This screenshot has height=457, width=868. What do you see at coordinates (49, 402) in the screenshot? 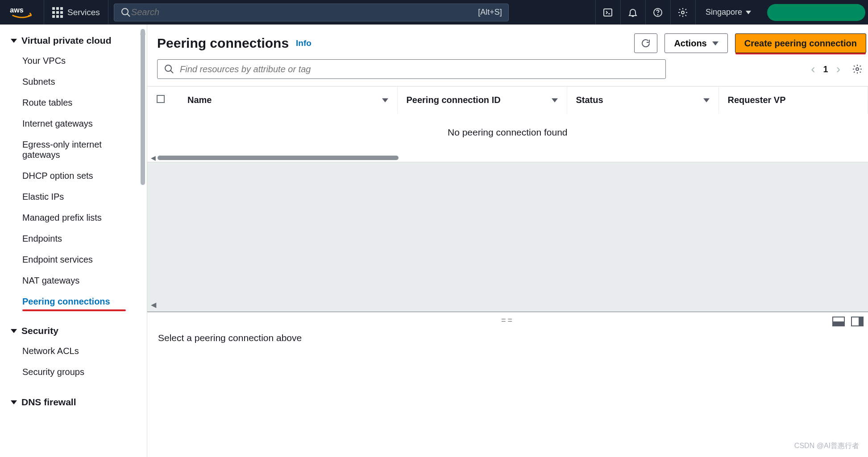
I see `section-title: DNS firewall` at bounding box center [49, 402].